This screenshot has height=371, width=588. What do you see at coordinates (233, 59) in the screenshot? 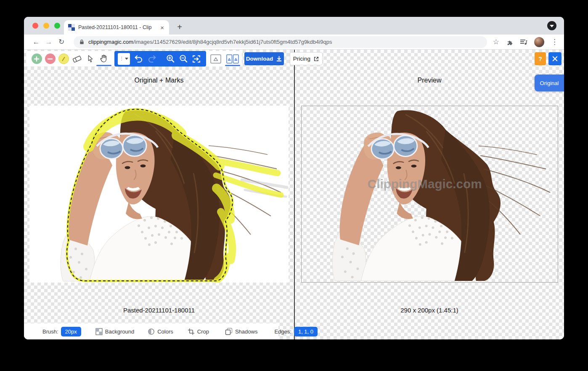
I see `split-view-button` at bounding box center [233, 59].